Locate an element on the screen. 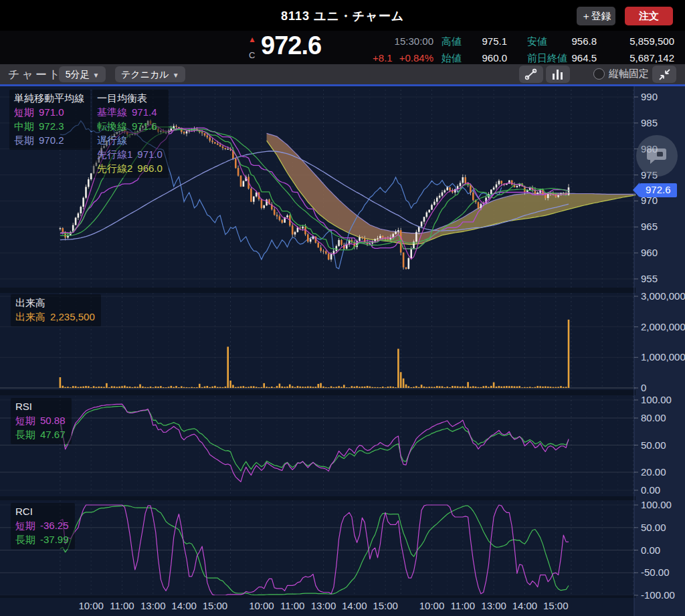 This screenshot has width=685, height=616. y-axis-label: 1,000,000 is located at coordinates (663, 357).